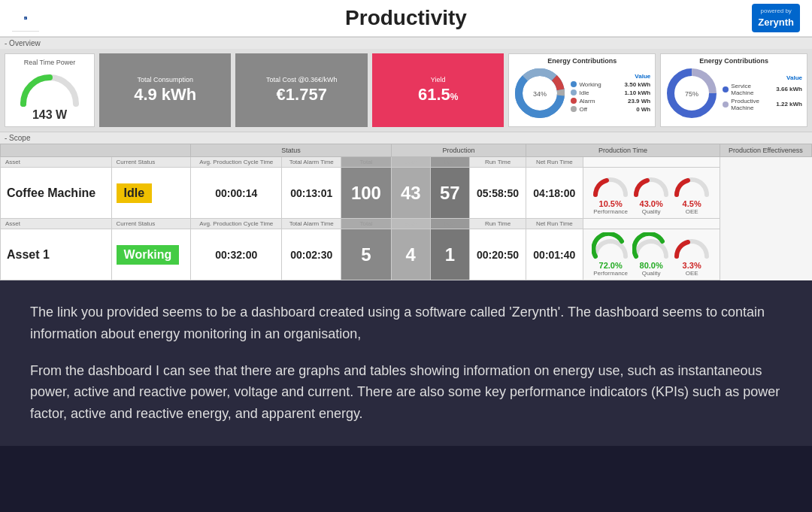 This screenshot has height=512, width=812. What do you see at coordinates (498, 162) in the screenshot?
I see `run-time-label-0: Run Time` at bounding box center [498, 162].